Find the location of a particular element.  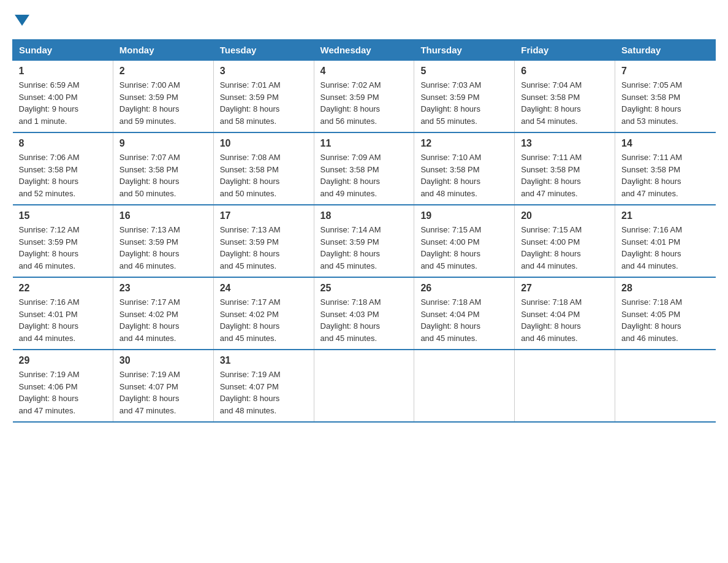

day-info: Sunrise: 7:12 AM Sunset: 3:59 PM Dayligh… is located at coordinates (63, 248).